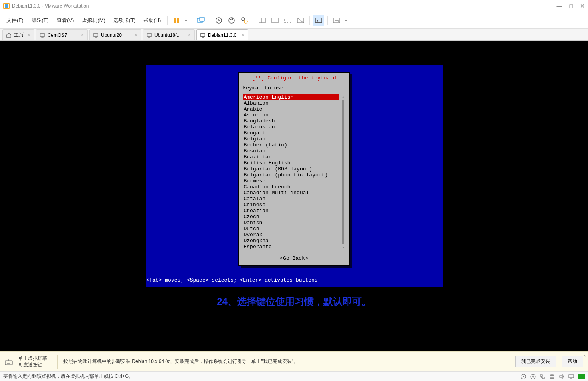 This screenshot has width=588, height=381. What do you see at coordinates (560, 6) in the screenshot?
I see `window-minimize-button: —` at bounding box center [560, 6].